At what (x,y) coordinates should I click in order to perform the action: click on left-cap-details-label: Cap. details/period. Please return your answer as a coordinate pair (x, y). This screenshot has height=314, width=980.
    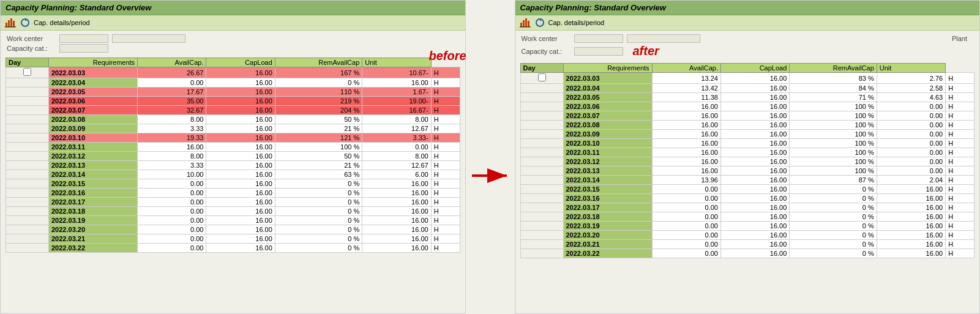
    Looking at the image, I should click on (62, 23).